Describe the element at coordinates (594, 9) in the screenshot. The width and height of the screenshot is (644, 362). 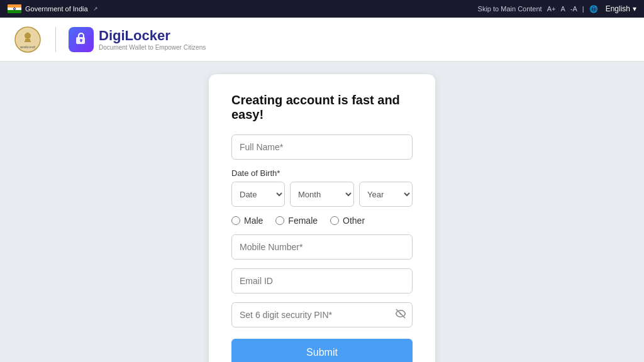
I see `lang-icon: 🌐` at that location.